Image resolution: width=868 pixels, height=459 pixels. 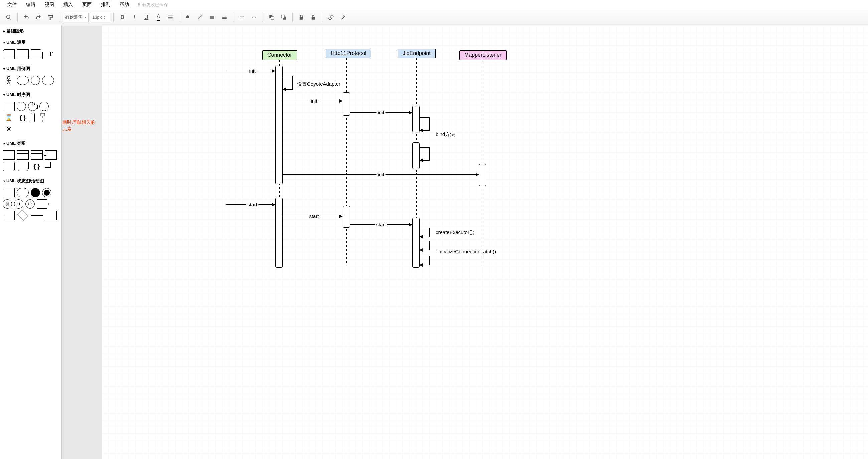 I want to click on format-painter-icon, so click(x=51, y=18).